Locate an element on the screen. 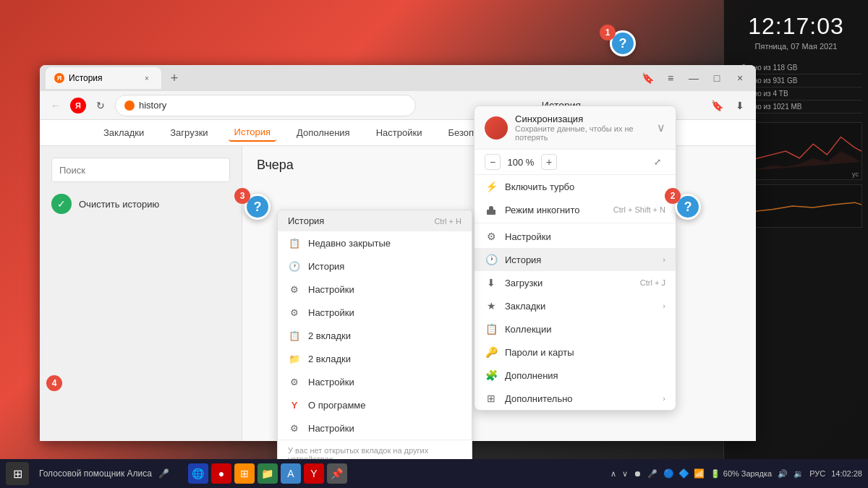 The height and width of the screenshot is (488, 868). menu-bookmarks-item: ★ Закладки › is located at coordinates (575, 306).